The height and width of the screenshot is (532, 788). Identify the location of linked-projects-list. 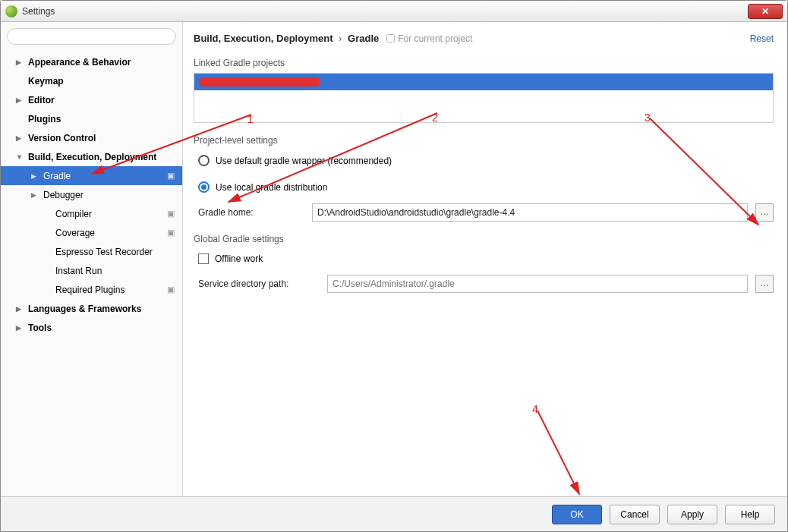
(484, 98).